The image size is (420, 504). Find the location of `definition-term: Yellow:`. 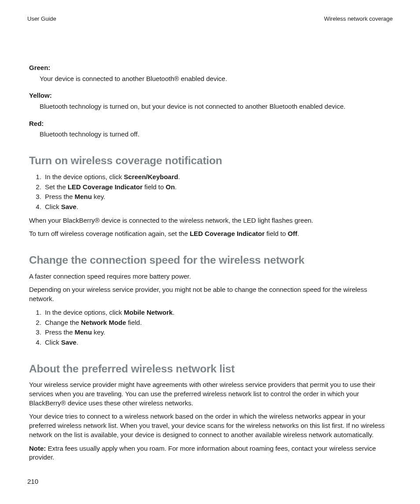

definition-term: Yellow: is located at coordinates (210, 96).